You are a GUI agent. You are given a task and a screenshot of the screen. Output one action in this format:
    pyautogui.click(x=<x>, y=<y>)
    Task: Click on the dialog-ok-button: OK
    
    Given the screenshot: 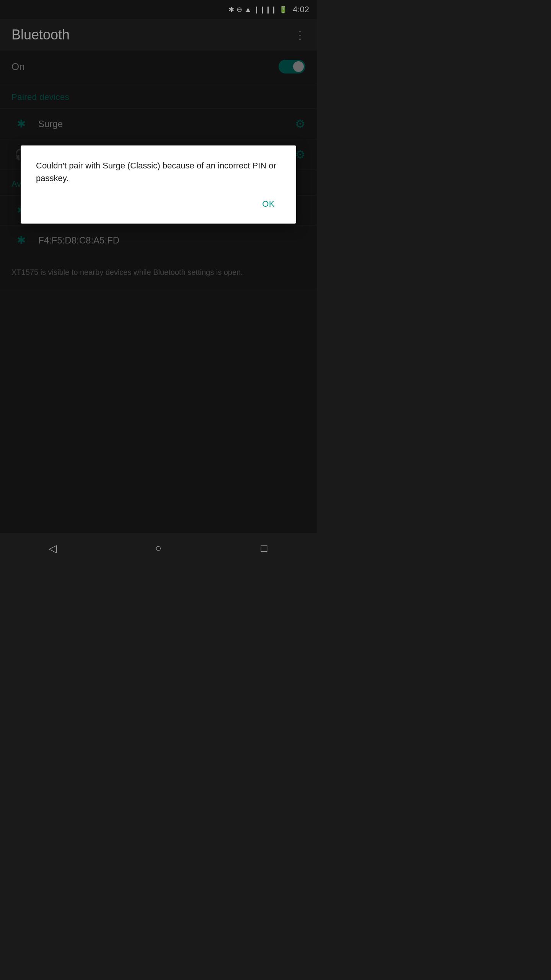 What is the action you would take?
    pyautogui.click(x=269, y=204)
    